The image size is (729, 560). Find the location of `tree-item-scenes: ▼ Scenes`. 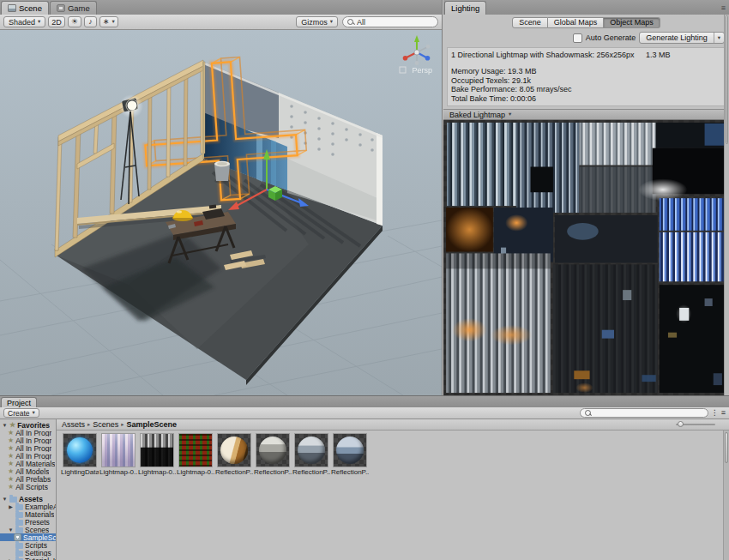

tree-item-scenes: ▼ Scenes is located at coordinates (27, 530).